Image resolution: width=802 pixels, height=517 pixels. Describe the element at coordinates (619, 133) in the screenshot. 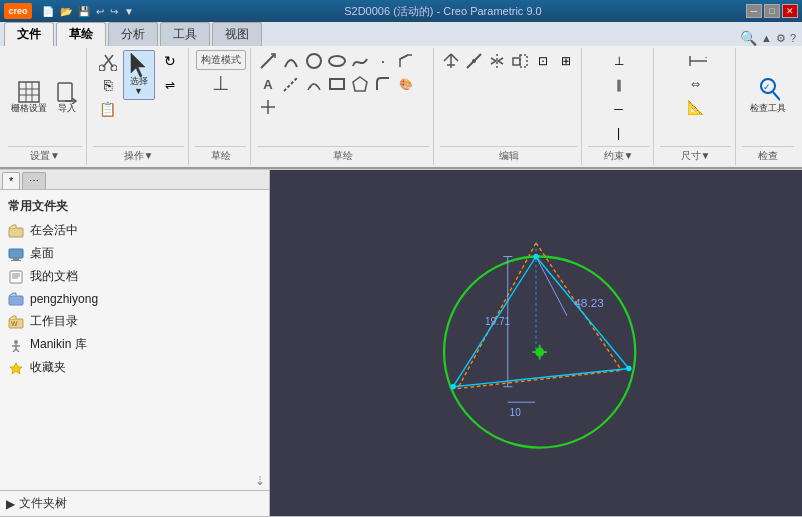

I see `vertical-btn: |` at that location.